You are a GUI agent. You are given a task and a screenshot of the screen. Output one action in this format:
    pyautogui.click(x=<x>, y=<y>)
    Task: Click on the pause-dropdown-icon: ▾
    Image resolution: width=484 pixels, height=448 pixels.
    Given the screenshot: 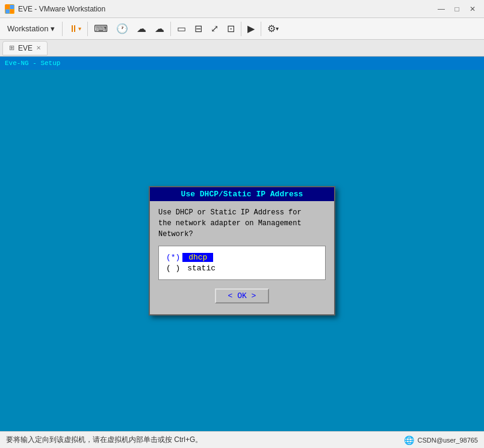 What is the action you would take?
    pyautogui.click(x=79, y=29)
    